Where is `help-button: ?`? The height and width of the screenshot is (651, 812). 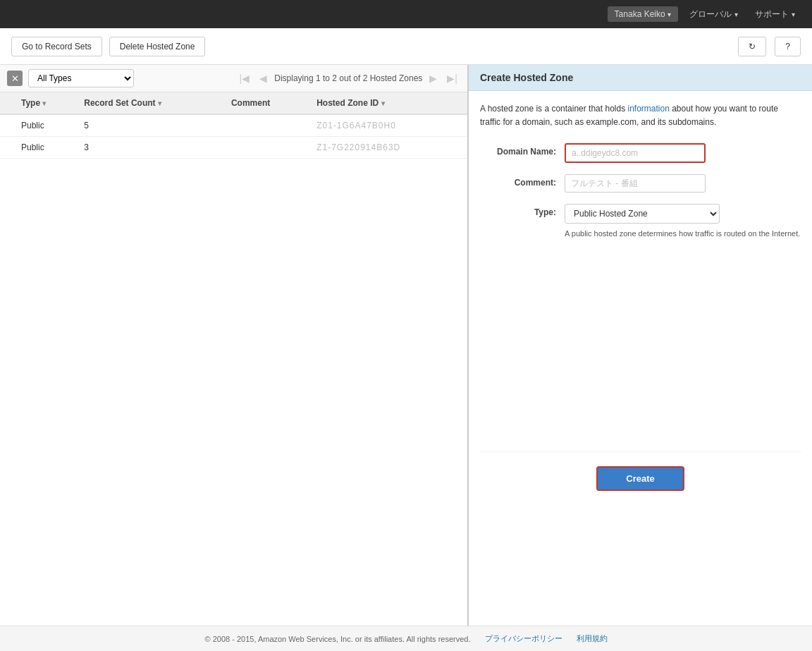
help-button: ? is located at coordinates (788, 47).